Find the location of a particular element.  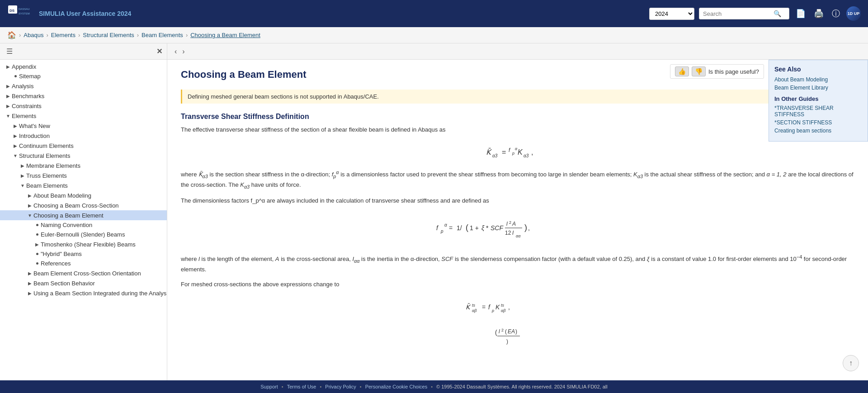

useful-question: Is this page useful? is located at coordinates (734, 71).